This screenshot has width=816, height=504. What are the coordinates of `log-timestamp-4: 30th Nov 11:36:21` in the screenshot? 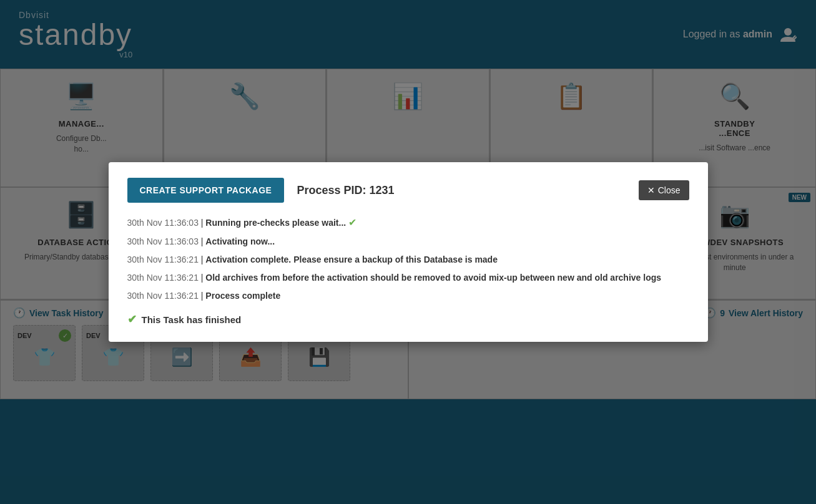 It's located at (163, 278).